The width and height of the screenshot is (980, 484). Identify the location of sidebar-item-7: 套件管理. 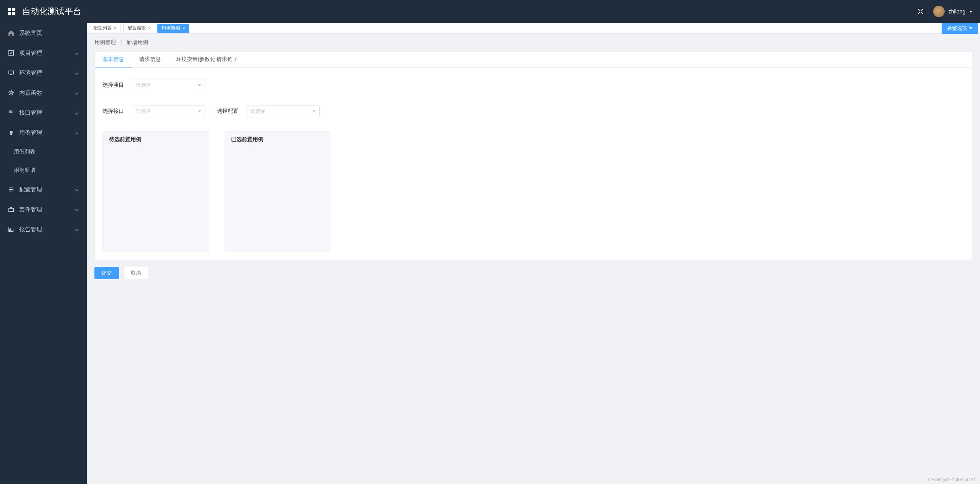
(43, 209).